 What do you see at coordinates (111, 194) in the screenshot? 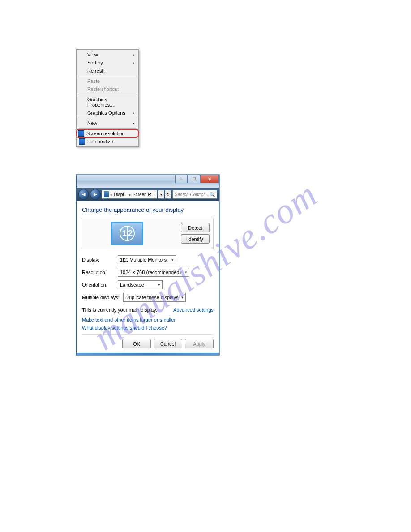
I see `breadcrumb-prefix: «` at bounding box center [111, 194].